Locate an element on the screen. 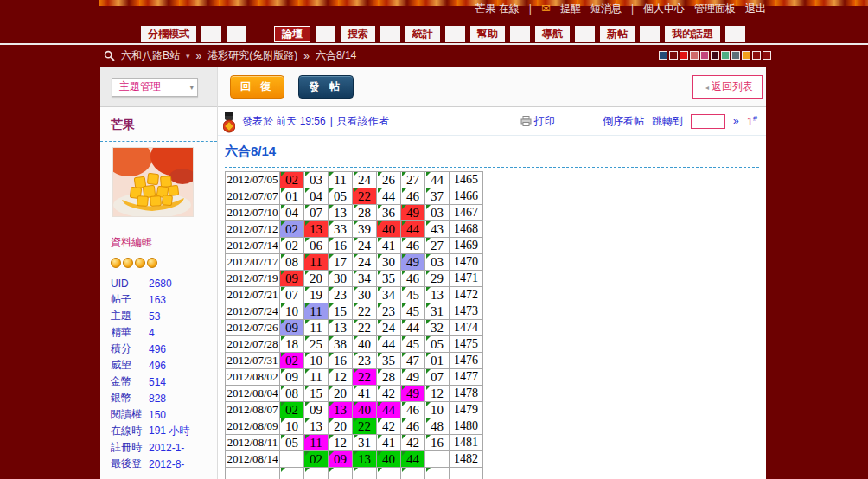 The width and height of the screenshot is (868, 479). issue-number-cell: 1478 is located at coordinates (467, 394).